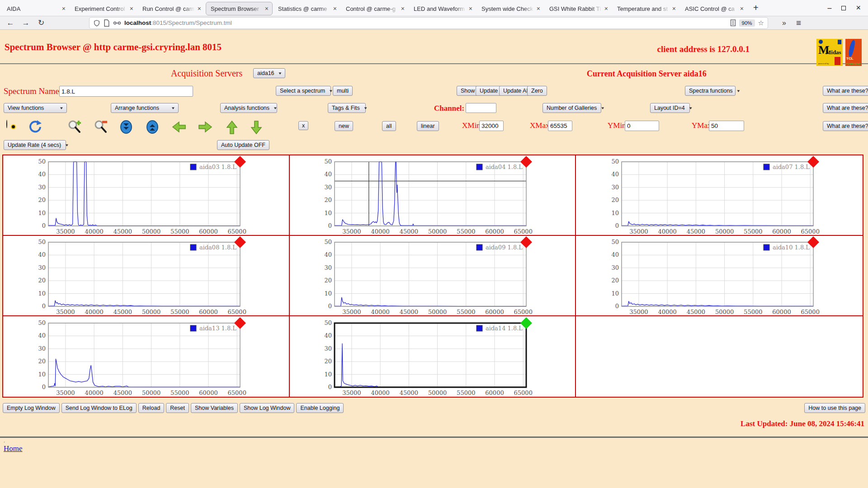 The image size is (868, 488). What do you see at coordinates (35, 108) in the screenshot?
I see `view-functions-select: View functions▼` at bounding box center [35, 108].